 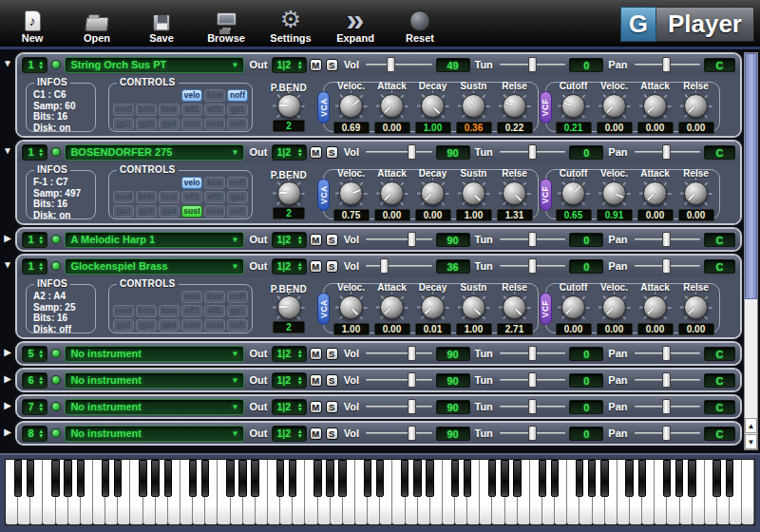 I want to click on instrument-select: A Melodic Harp 1▼, so click(x=154, y=239).